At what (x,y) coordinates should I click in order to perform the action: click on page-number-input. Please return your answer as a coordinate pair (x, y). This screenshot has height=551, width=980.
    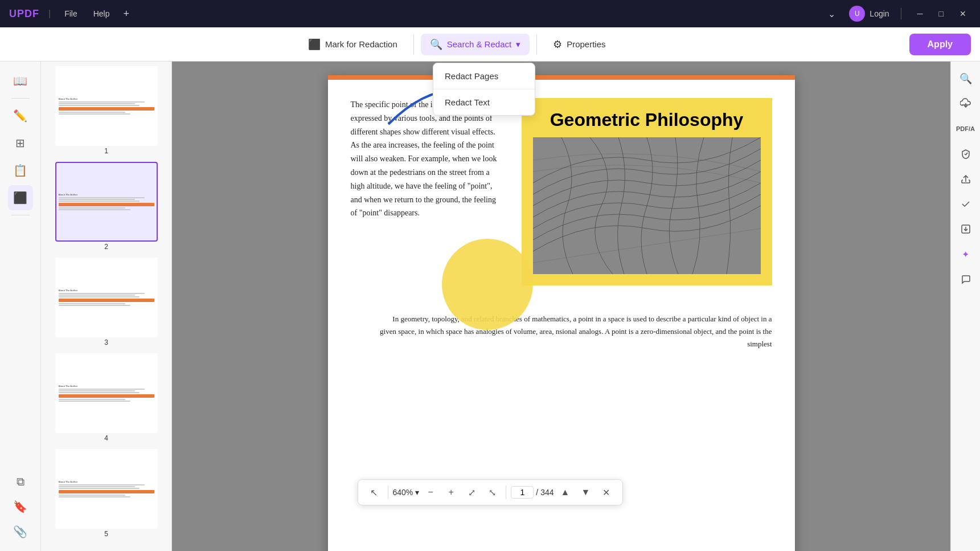
    Looking at the image, I should click on (522, 492).